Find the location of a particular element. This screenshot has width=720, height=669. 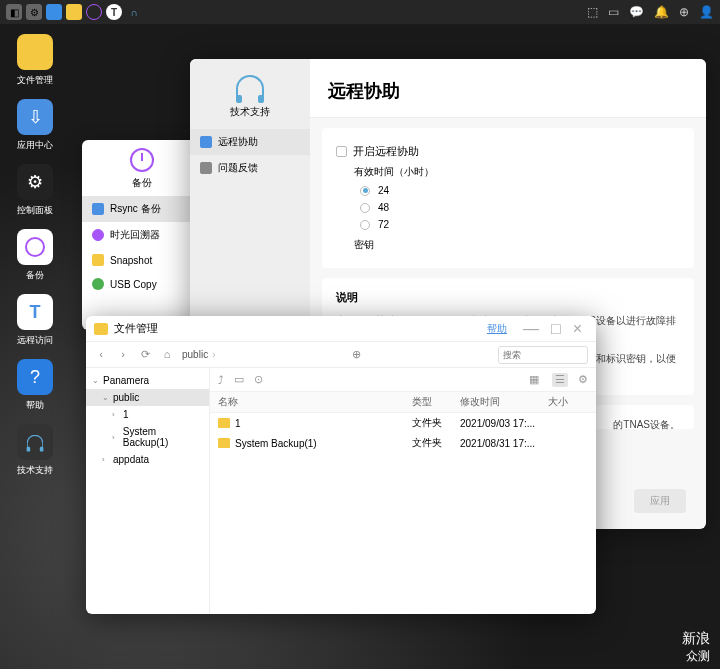

nav-forward-button: › is located at coordinates (123, 355).